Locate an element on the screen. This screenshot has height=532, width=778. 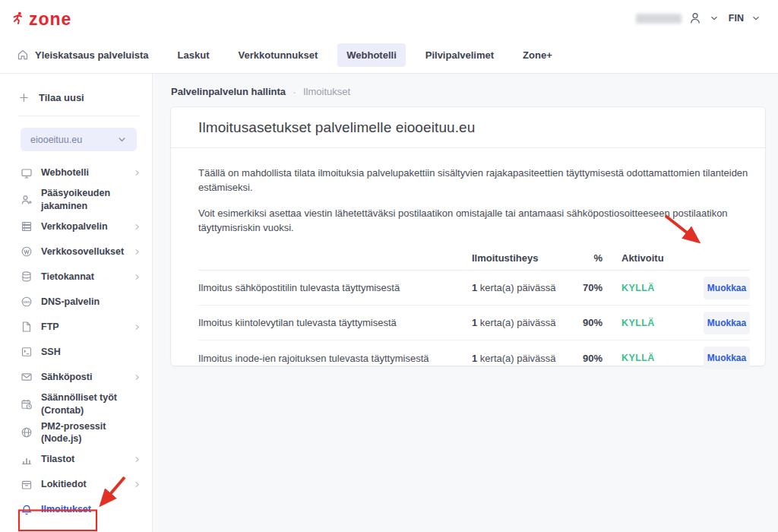
tab-yleiskatsaus-palveluista: Yleiskatsaus palveluista is located at coordinates (83, 55).